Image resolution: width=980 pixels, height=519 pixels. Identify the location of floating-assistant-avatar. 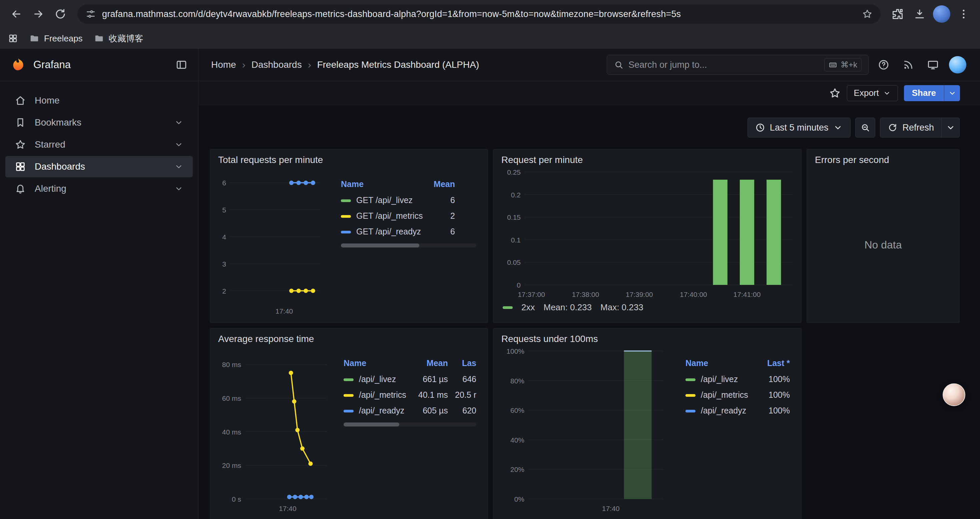
(954, 395).